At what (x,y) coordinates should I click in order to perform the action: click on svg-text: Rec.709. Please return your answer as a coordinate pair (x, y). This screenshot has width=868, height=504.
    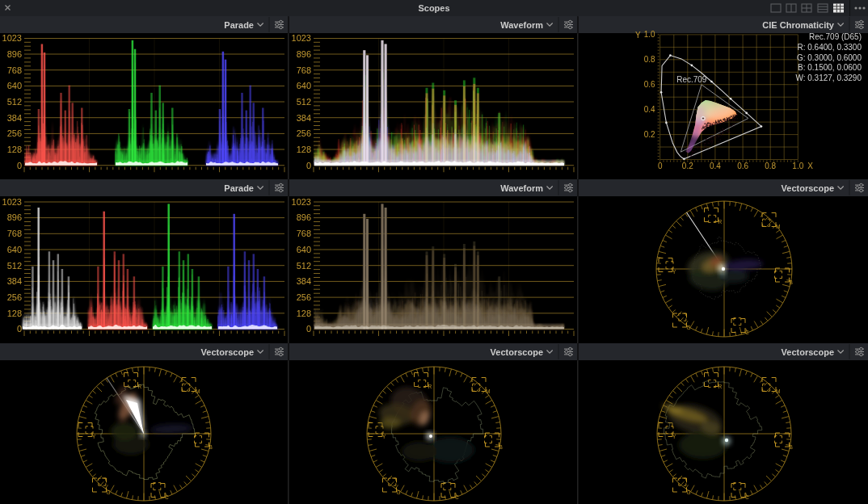
    Looking at the image, I should click on (692, 79).